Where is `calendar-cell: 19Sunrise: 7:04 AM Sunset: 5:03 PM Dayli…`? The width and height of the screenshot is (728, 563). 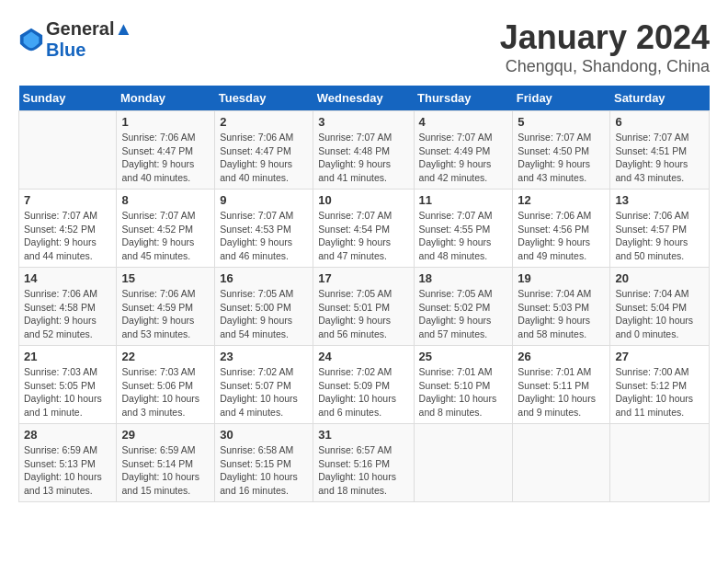 calendar-cell: 19Sunrise: 7:04 AM Sunset: 5:03 PM Dayli… is located at coordinates (562, 307).